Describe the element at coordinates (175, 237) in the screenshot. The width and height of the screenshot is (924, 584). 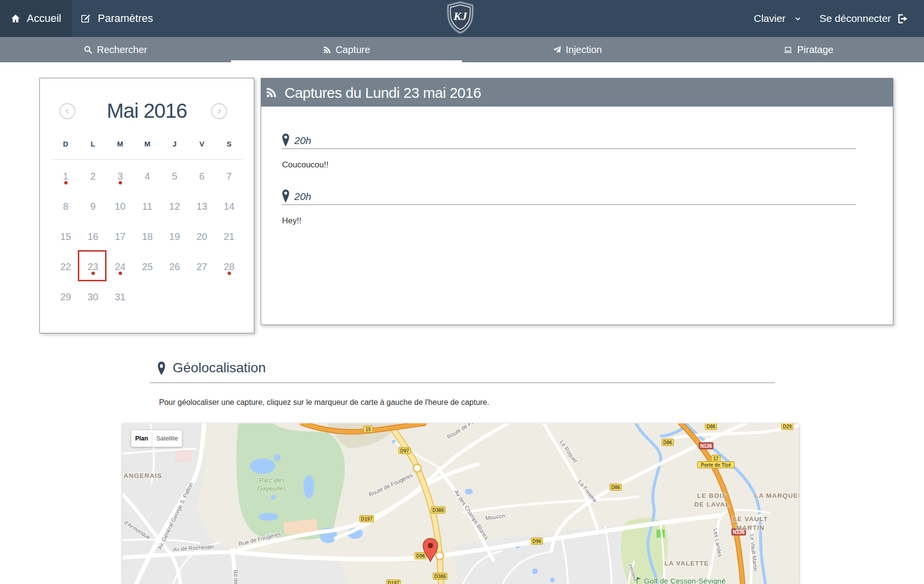
I see `calendar-day-19: 19` at that location.